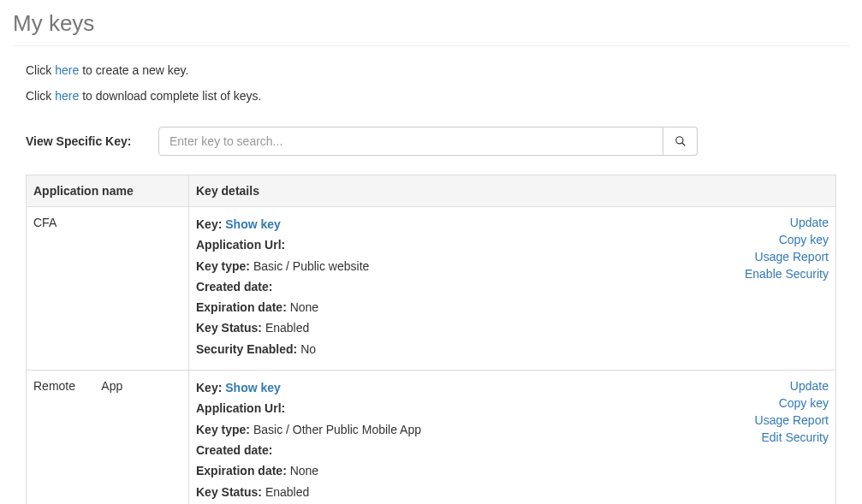  Describe the element at coordinates (792, 437) in the screenshot. I see `action-edit-security: Edit Security` at that location.